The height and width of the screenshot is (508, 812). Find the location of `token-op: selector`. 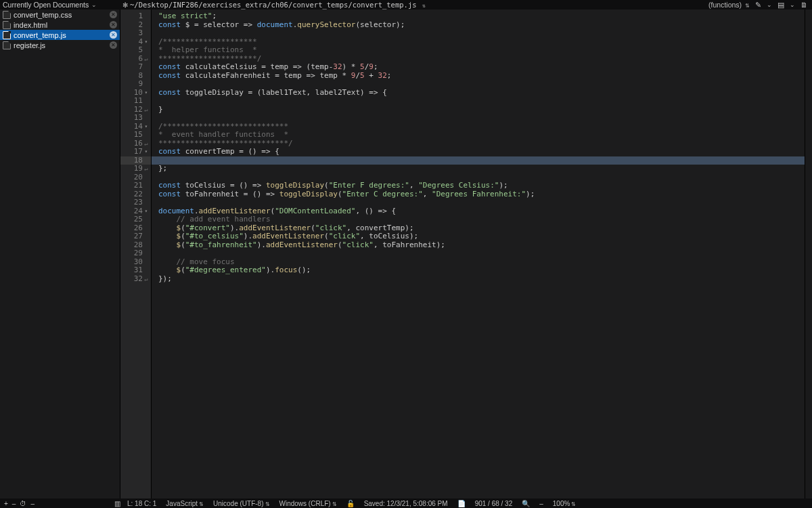

token-op: selector is located at coordinates (221, 24).